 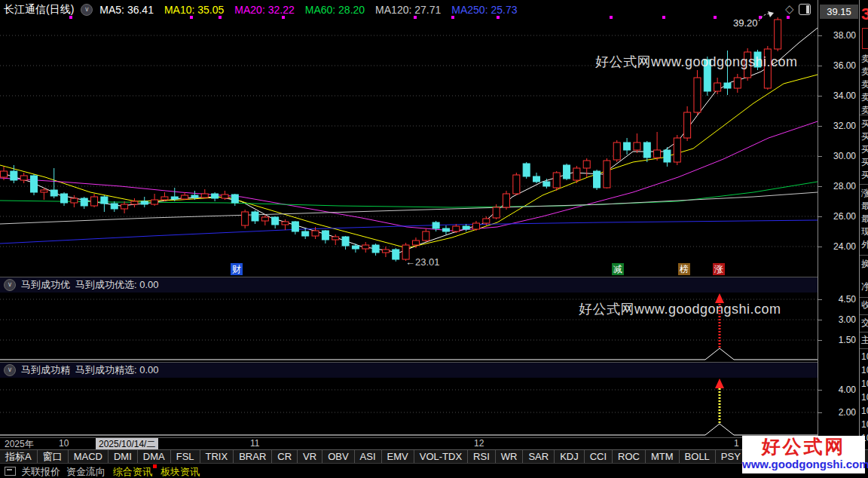 What do you see at coordinates (124, 457) in the screenshot?
I see `tab-DMI: DMI` at bounding box center [124, 457].